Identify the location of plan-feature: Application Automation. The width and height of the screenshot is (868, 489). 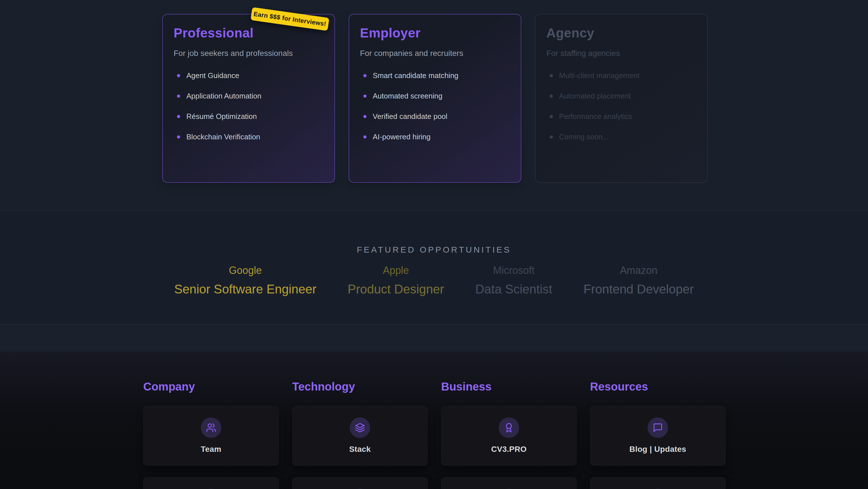
(250, 96).